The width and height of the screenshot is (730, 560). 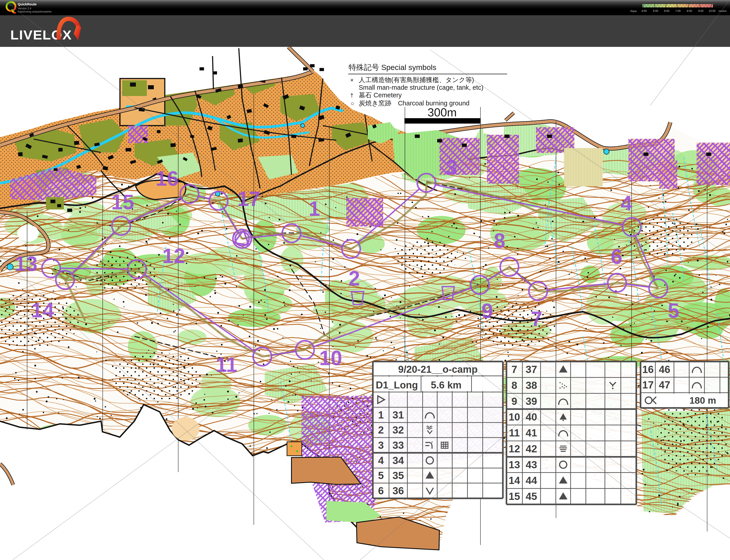 I want to click on svg-text: 300m, so click(x=442, y=113).